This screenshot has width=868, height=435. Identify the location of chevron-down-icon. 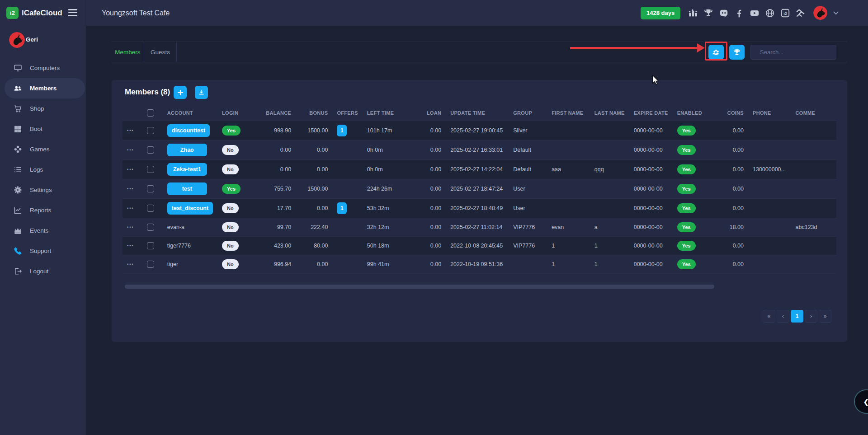
(836, 13).